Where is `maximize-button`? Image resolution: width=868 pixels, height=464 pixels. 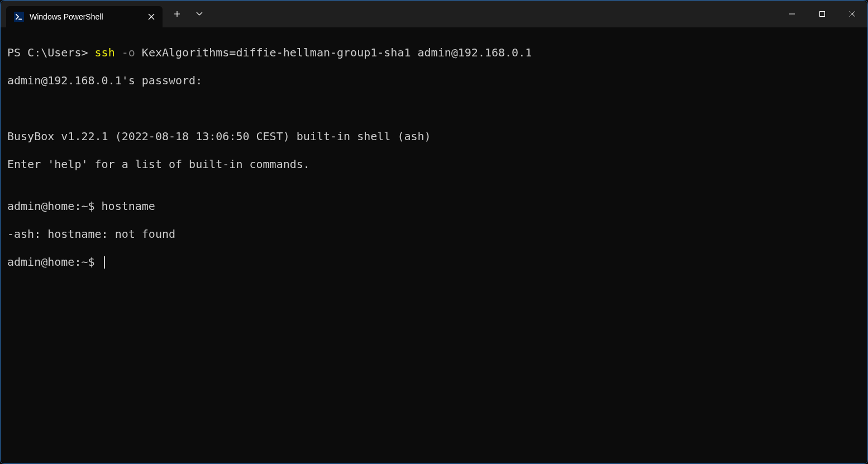
maximize-button is located at coordinates (822, 14).